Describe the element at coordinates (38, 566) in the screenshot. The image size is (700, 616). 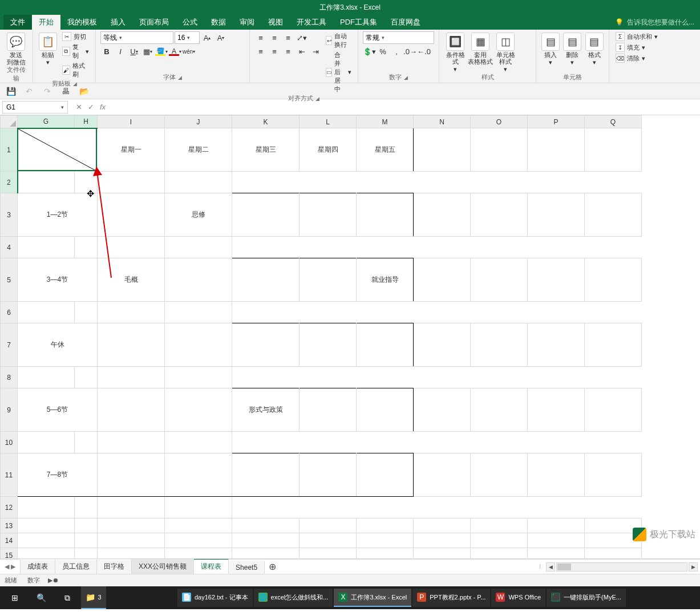
I see `sheet-tab-成绩表: 成绩表` at that location.